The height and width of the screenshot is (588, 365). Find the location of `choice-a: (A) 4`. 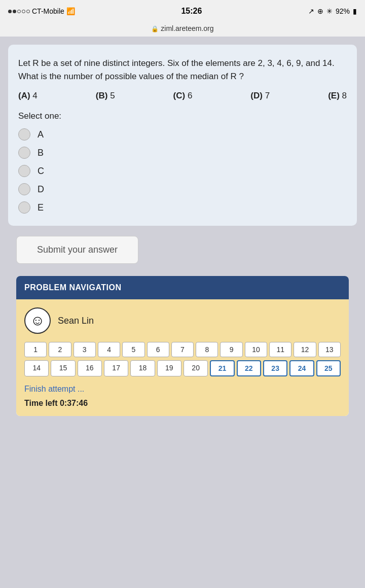

choice-a: (A) 4 is located at coordinates (28, 96).